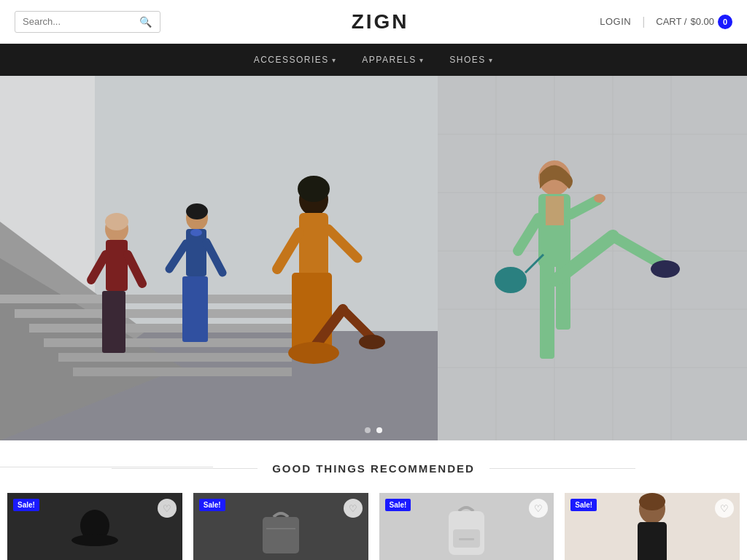 The height and width of the screenshot is (560, 747). I want to click on backpack-svg, so click(467, 529).